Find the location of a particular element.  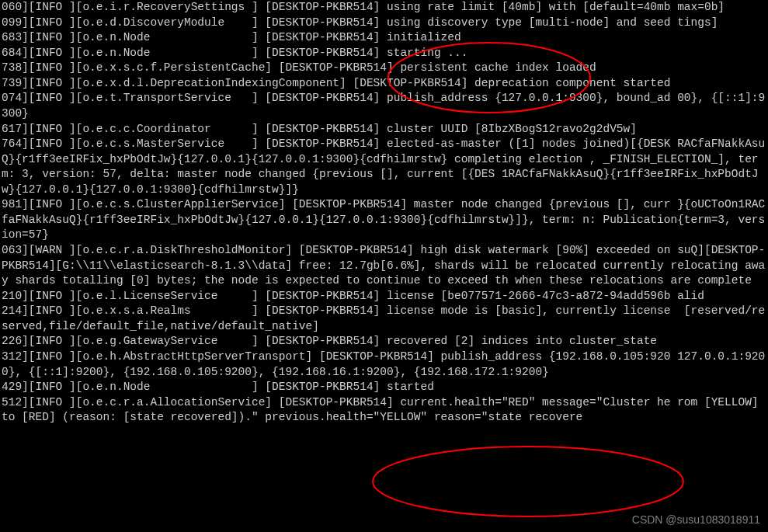

log-line: 210][INFO ][o.e.l.LicenseService ] [DESK… is located at coordinates (384, 297).